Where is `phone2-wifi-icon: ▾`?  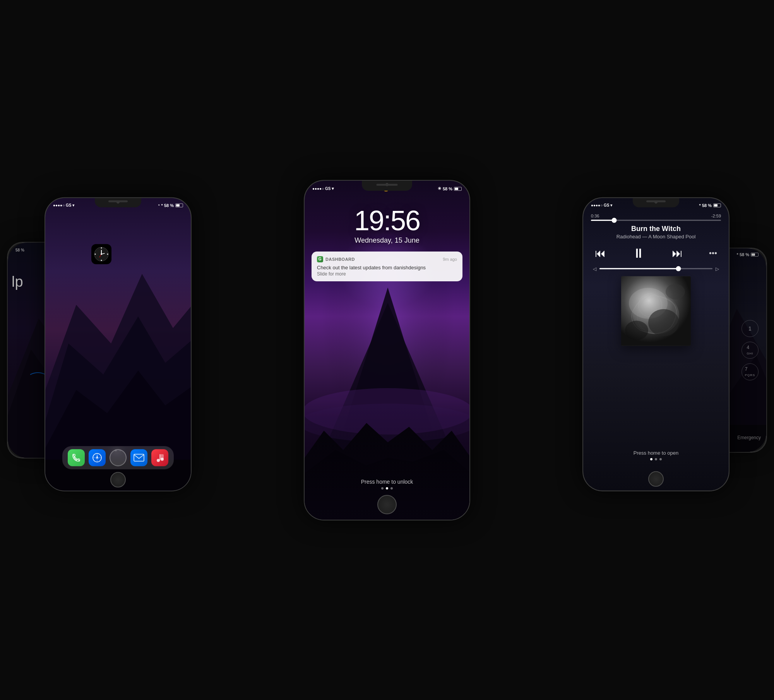
phone2-wifi-icon: ▾ is located at coordinates (74, 205).